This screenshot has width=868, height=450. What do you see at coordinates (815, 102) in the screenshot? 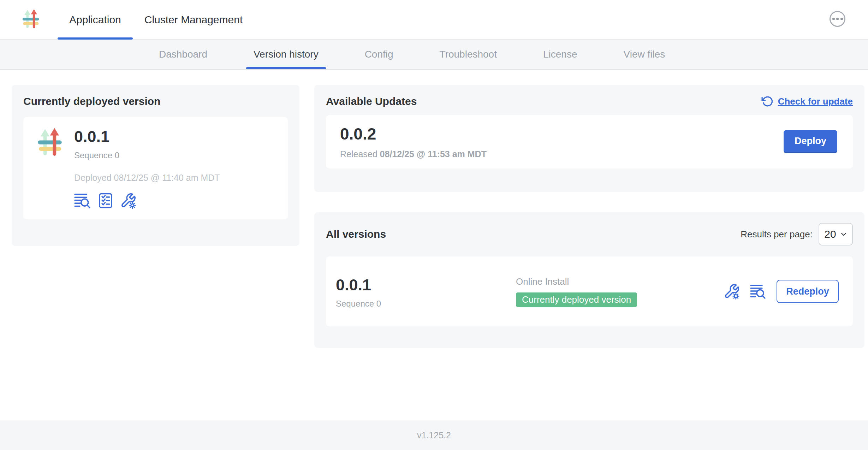
I see `check-for-update-label: Check for update` at bounding box center [815, 102].